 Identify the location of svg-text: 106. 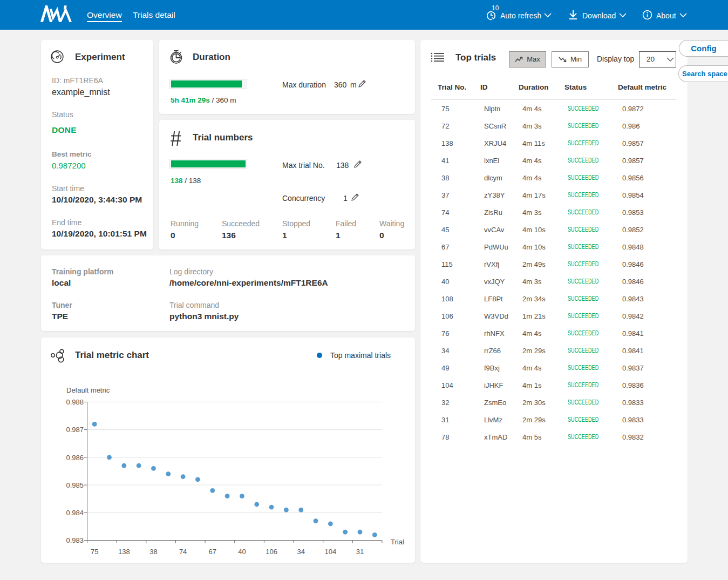
(271, 552).